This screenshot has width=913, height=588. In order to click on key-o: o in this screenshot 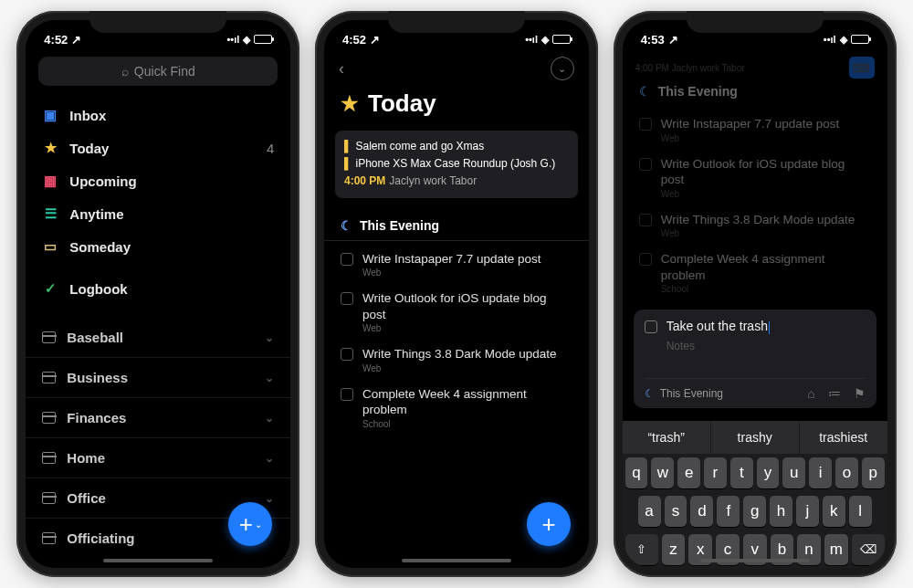, I will do `click(847, 473)`.